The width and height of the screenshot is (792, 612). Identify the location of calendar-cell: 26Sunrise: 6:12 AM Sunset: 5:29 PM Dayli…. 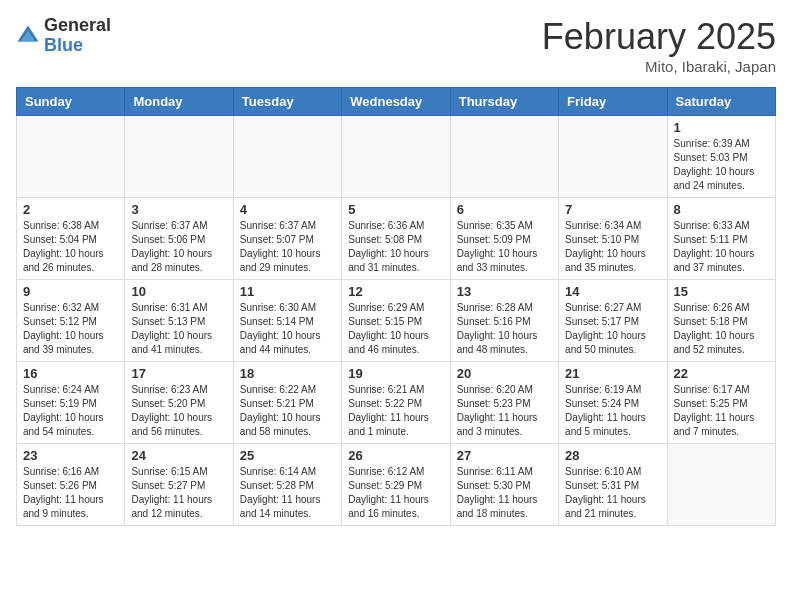
(396, 485).